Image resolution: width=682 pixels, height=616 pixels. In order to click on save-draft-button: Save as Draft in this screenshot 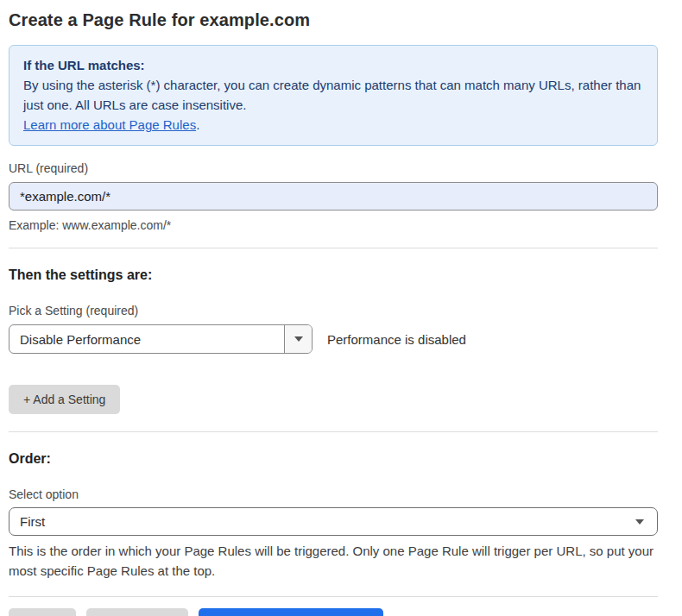, I will do `click(138, 613)`.